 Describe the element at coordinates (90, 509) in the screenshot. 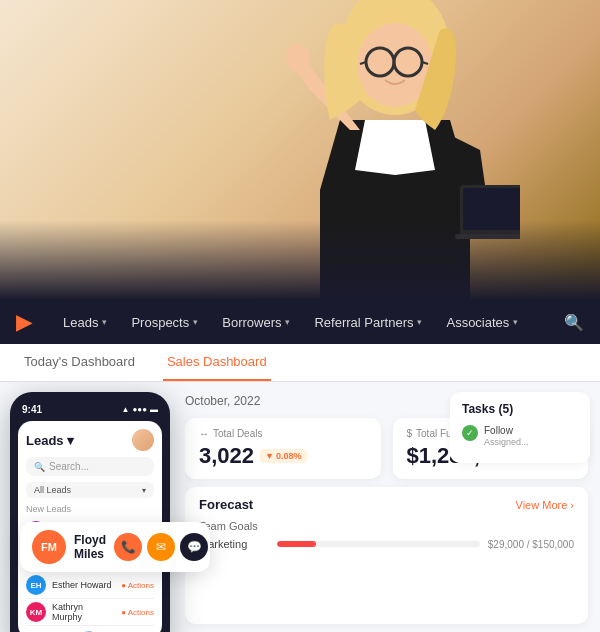

I see `new-leads-label: New Leads` at that location.